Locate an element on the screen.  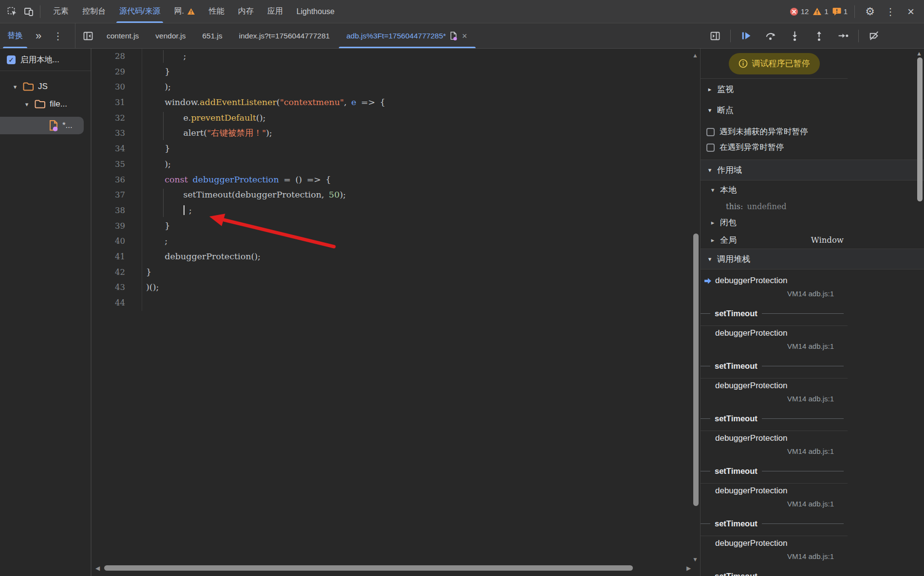
enable-local-overrides-row: ✓ 启用本地... is located at coordinates (45, 60).